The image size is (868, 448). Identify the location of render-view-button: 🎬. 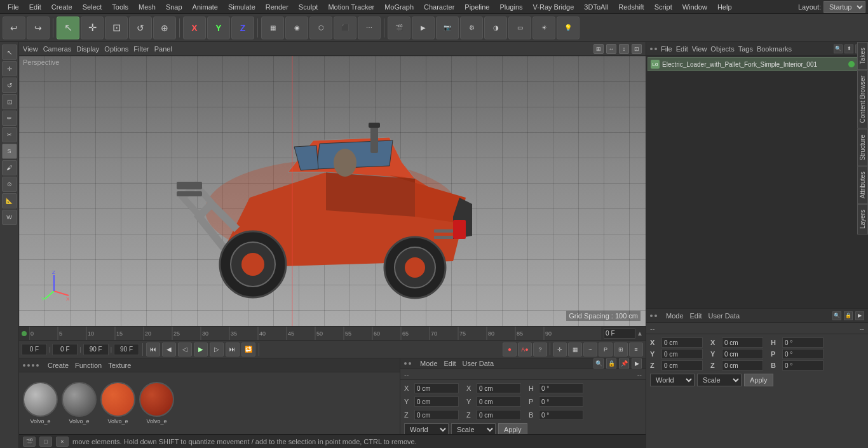
(399, 28).